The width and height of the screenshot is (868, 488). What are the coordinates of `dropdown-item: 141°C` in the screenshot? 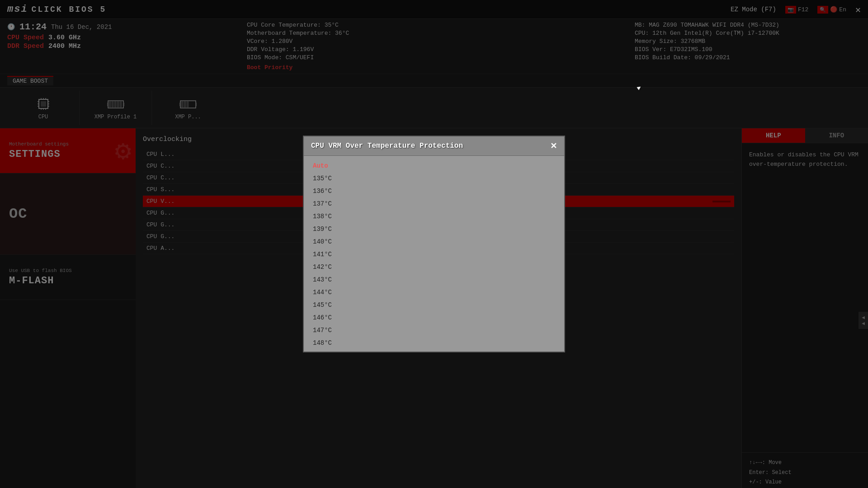 It's located at (434, 254).